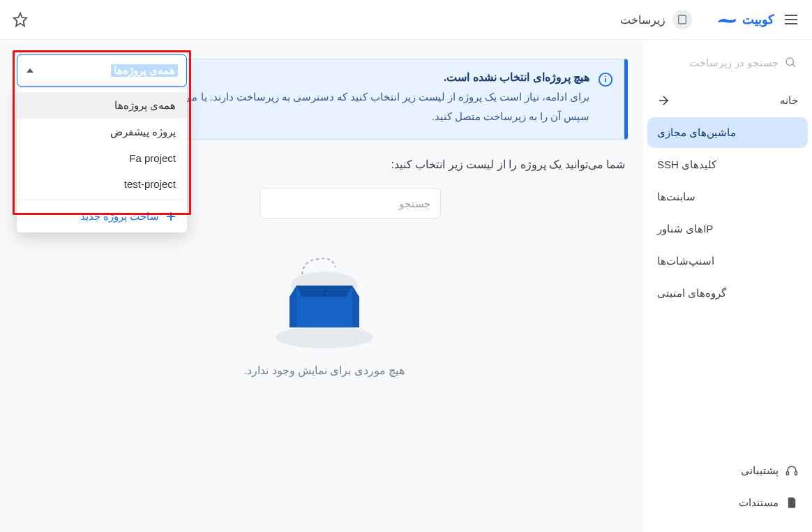 Image resolution: width=812 pixels, height=532 pixels. Describe the element at coordinates (686, 165) in the screenshot. I see `sidebar-item-label: کلیدهای SSH` at that location.